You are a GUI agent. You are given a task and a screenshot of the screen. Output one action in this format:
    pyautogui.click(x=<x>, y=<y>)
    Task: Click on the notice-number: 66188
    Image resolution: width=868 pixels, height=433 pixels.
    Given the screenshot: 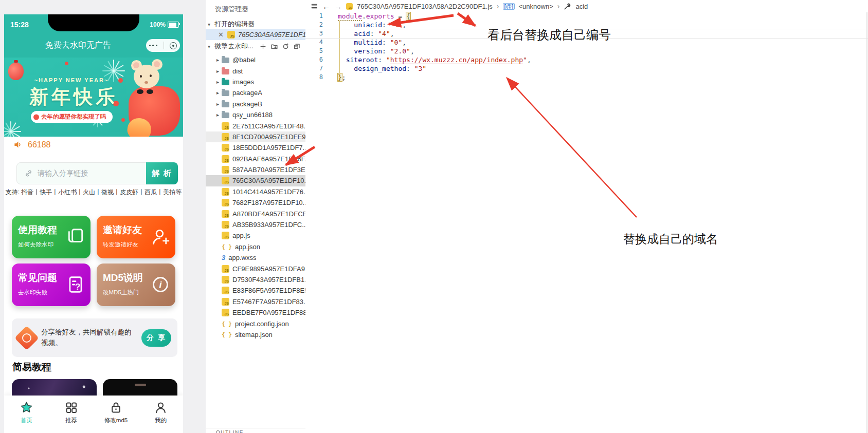 What is the action you would take?
    pyautogui.click(x=39, y=145)
    